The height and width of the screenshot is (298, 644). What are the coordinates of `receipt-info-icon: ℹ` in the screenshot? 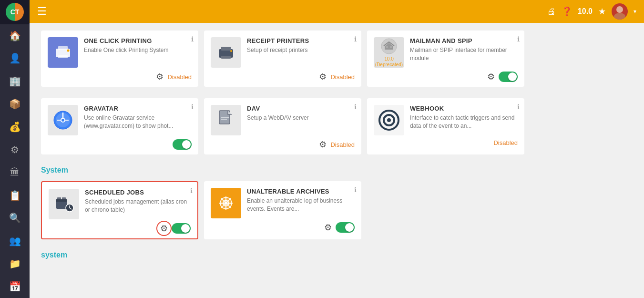 It's located at (356, 39).